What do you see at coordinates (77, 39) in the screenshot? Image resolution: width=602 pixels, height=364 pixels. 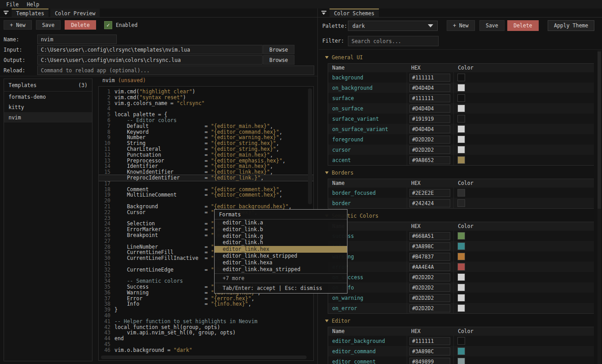 I see `template-name-input` at bounding box center [77, 39].